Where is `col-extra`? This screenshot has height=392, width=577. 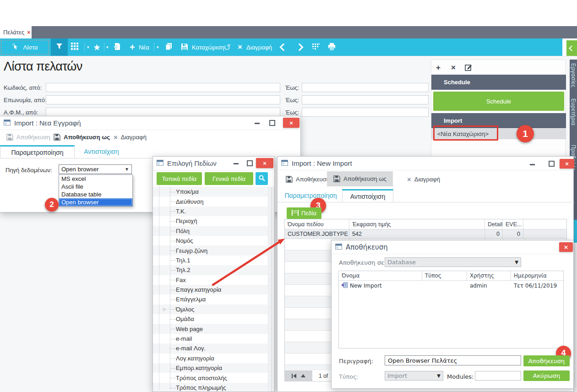
col-extra is located at coordinates (545, 224).